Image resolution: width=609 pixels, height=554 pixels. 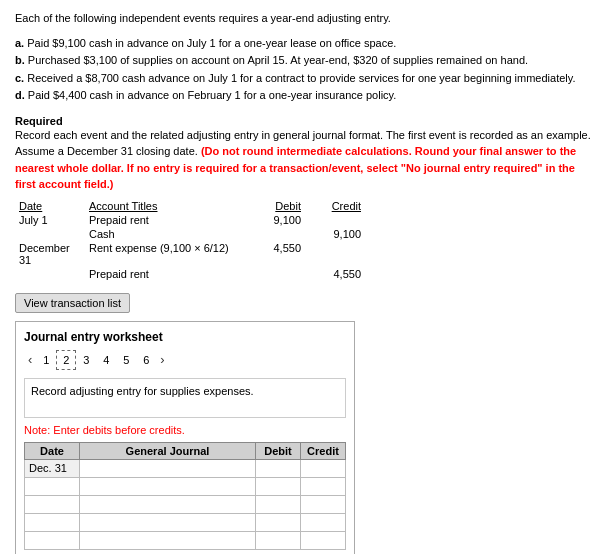 What do you see at coordinates (324, 450) in the screenshot?
I see `col-header-credit: Credit` at bounding box center [324, 450].